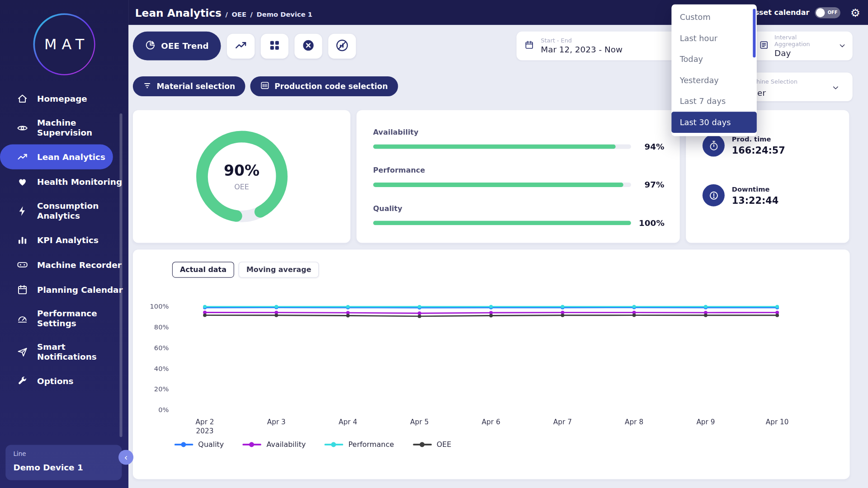 The image size is (868, 488). What do you see at coordinates (714, 17) in the screenshot?
I see `dropdown-item-custom: Custom` at bounding box center [714, 17].